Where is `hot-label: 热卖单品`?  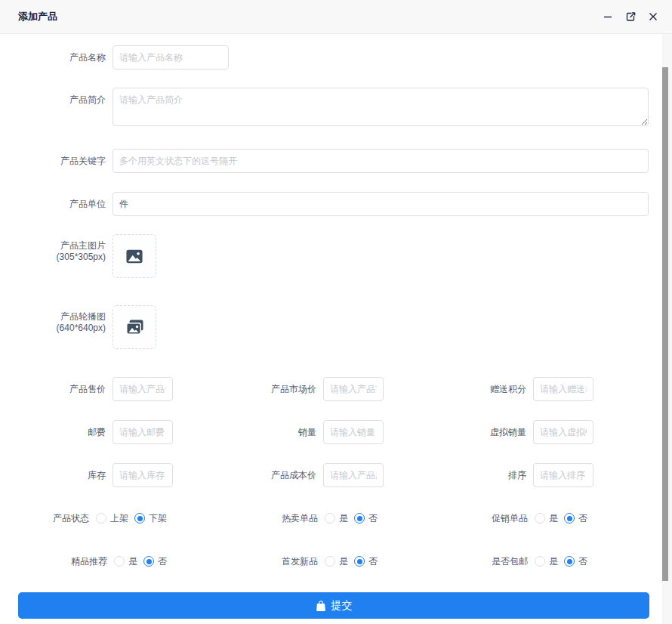 hot-label: 热卖单品 is located at coordinates (245, 518).